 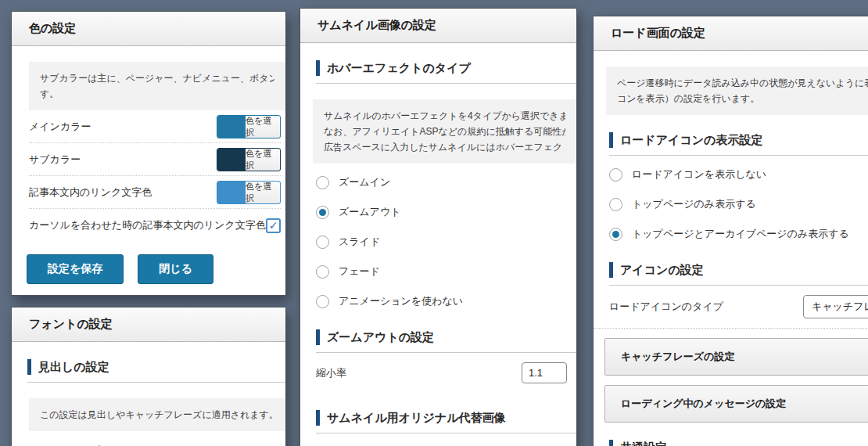 What do you see at coordinates (360, 242) in the screenshot?
I see `radio-label: スライド` at bounding box center [360, 242].